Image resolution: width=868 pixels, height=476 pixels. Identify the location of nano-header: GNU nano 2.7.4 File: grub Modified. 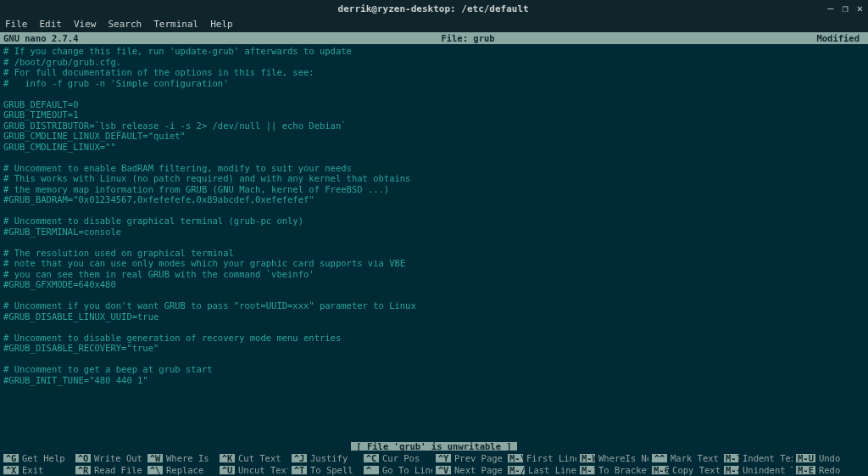
(434, 38).